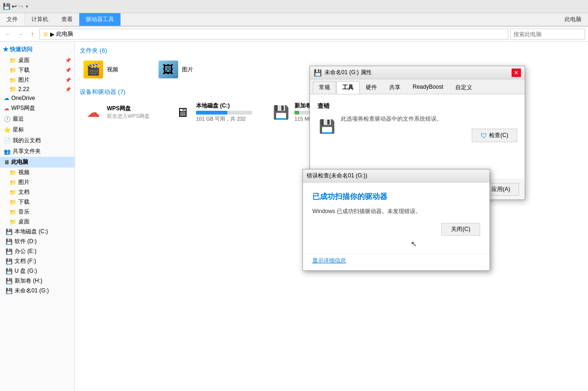 This screenshot has height=391, width=588. I want to click on sidebar-item-drive-f: 💾文档 (F:), so click(38, 261).